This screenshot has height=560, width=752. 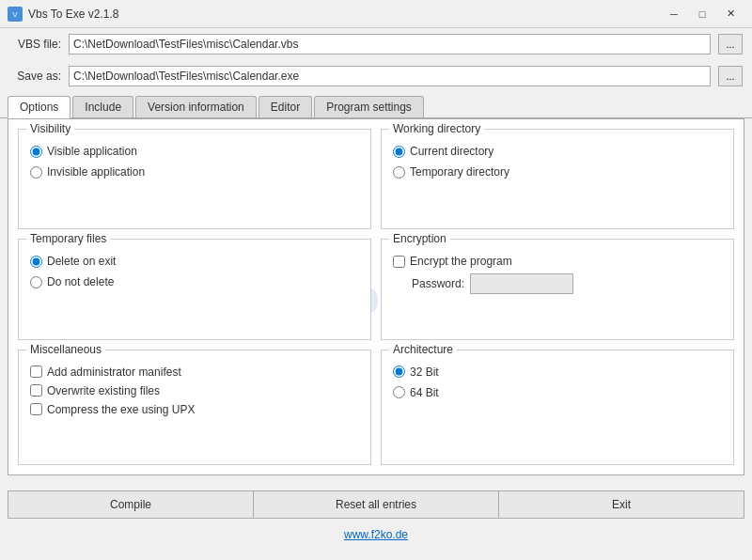 What do you see at coordinates (36, 282) in the screenshot?
I see `do-not-delete-radio` at bounding box center [36, 282].